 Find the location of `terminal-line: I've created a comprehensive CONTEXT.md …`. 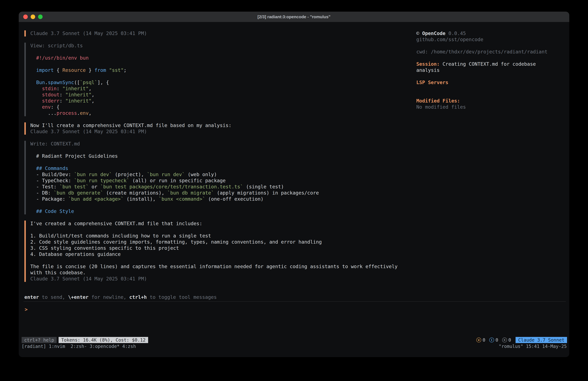

terminal-line: I've created a comprehensive CONTEXT.md … is located at coordinates (219, 224).